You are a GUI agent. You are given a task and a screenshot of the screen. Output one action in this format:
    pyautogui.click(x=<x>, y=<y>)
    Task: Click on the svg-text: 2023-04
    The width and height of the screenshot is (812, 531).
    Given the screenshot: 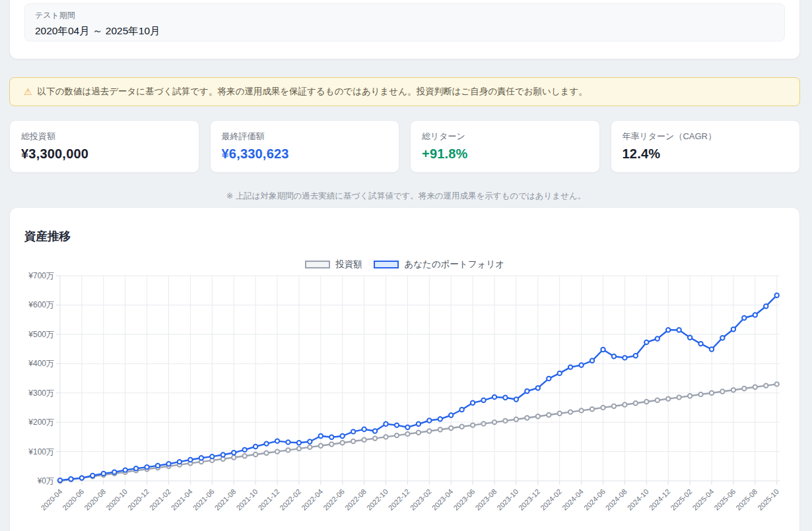 What is the action you would take?
    pyautogui.click(x=442, y=500)
    